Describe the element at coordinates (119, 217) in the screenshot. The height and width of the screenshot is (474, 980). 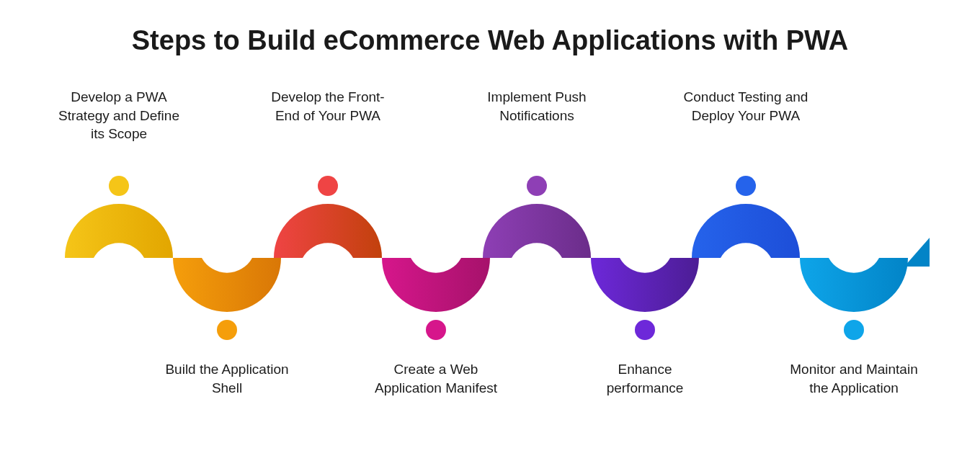
I see `step-1-arc` at that location.